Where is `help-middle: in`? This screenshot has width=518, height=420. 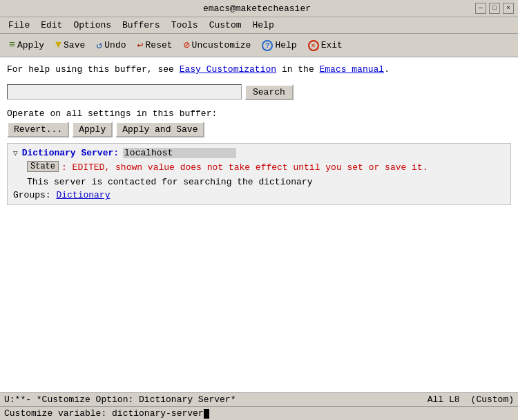
help-middle: in is located at coordinates (287, 69).